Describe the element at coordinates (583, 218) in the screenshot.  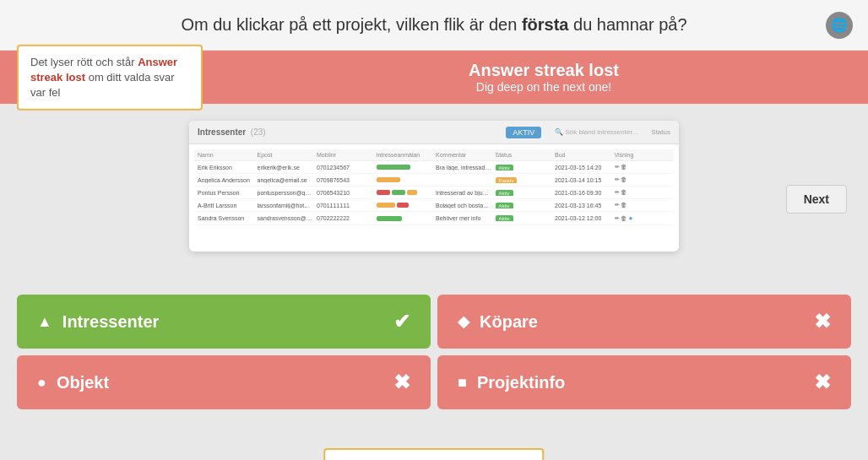
I see `cell-bud: 2021-03-12 12:00` at that location.